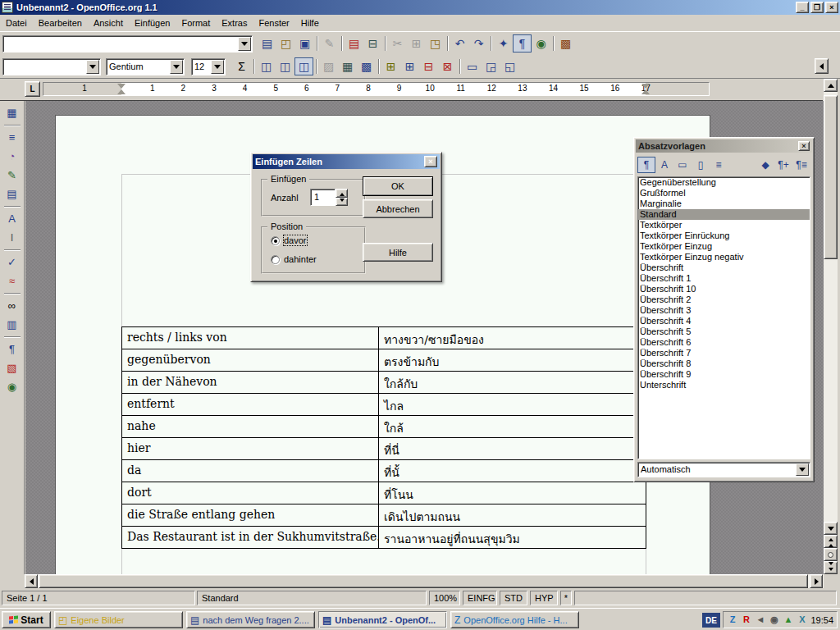  I want to click on language-indicator: DE, so click(711, 620).